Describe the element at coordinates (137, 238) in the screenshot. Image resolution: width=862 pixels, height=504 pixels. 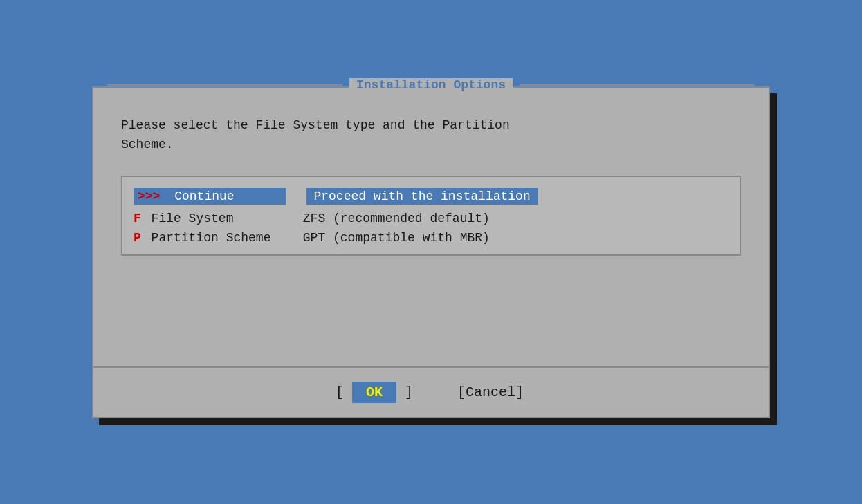
I see `partition-key: P` at that location.